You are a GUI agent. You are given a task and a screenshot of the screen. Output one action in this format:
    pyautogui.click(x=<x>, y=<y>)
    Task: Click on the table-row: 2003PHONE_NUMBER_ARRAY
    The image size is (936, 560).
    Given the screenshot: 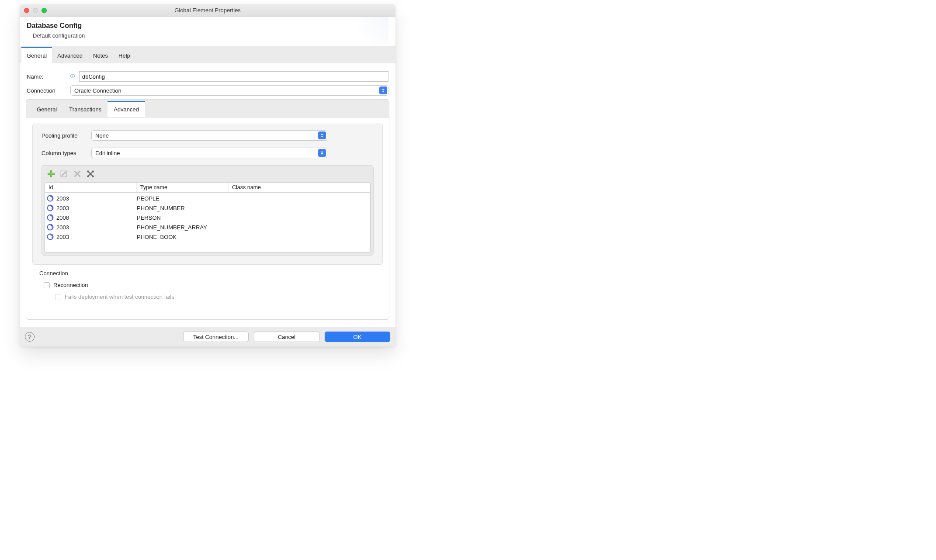 What is the action you would take?
    pyautogui.click(x=208, y=227)
    